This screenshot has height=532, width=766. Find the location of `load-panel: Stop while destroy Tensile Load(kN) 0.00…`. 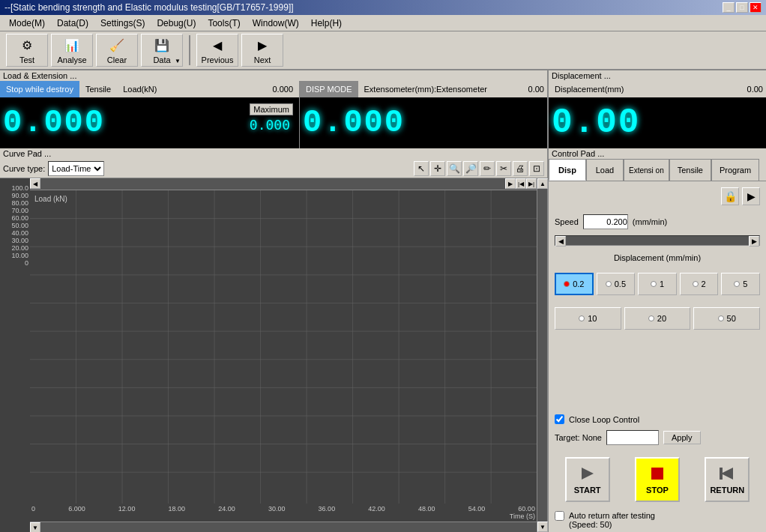

load-panel: Stop while destroy Tensile Load(kN) 0.00… is located at coordinates (150, 114).